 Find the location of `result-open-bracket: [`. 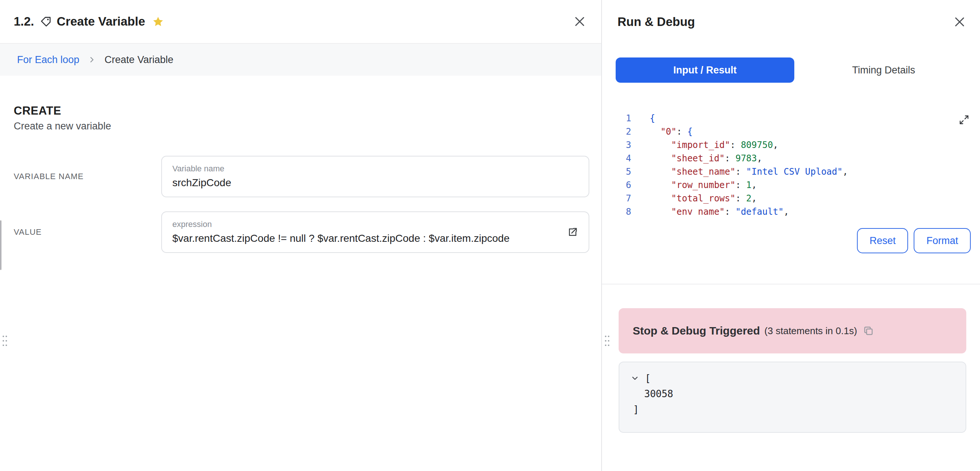

result-open-bracket: [ is located at coordinates (648, 378).